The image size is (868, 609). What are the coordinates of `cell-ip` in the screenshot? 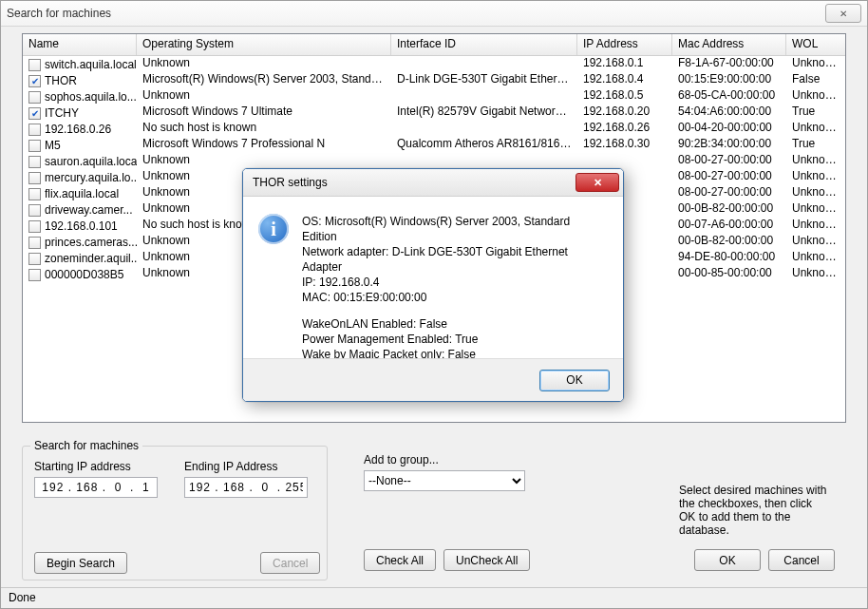 It's located at (625, 162).